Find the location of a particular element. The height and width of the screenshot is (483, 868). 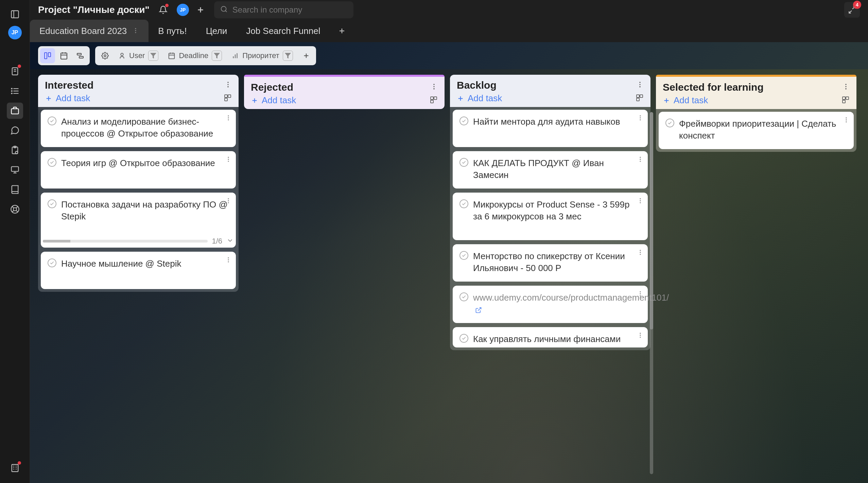

tab-job-search: Job Search Funnel is located at coordinates (283, 31).